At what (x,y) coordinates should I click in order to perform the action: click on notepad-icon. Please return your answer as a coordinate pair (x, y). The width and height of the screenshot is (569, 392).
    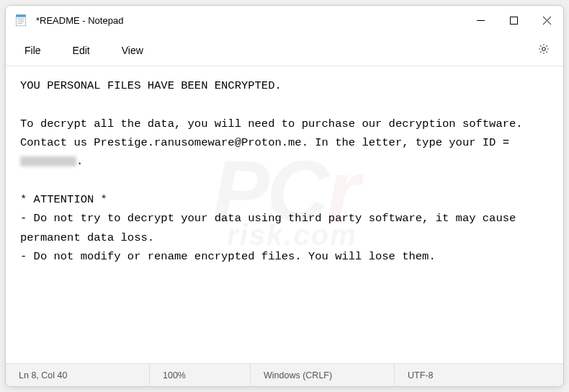
    Looking at the image, I should click on (21, 20).